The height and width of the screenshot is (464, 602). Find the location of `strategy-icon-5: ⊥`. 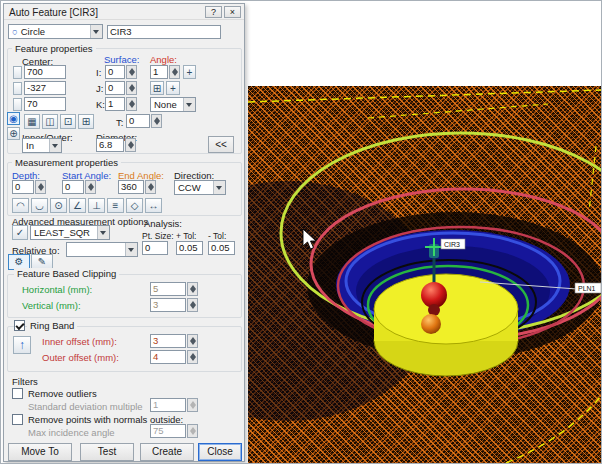

strategy-icon-5: ⊥ is located at coordinates (96, 206).